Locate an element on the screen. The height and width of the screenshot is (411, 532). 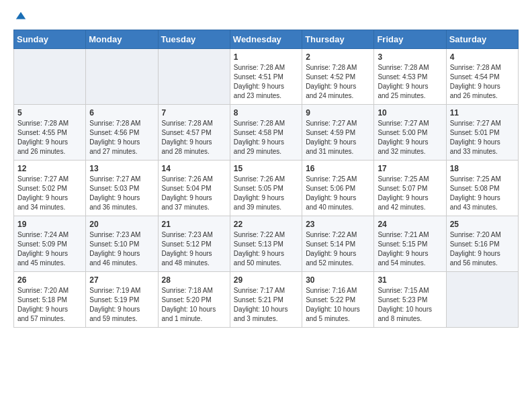
calendar-cell: 10Sunrise: 7:27 AM Sunset: 5:00 PM Dayli… is located at coordinates (410, 133).